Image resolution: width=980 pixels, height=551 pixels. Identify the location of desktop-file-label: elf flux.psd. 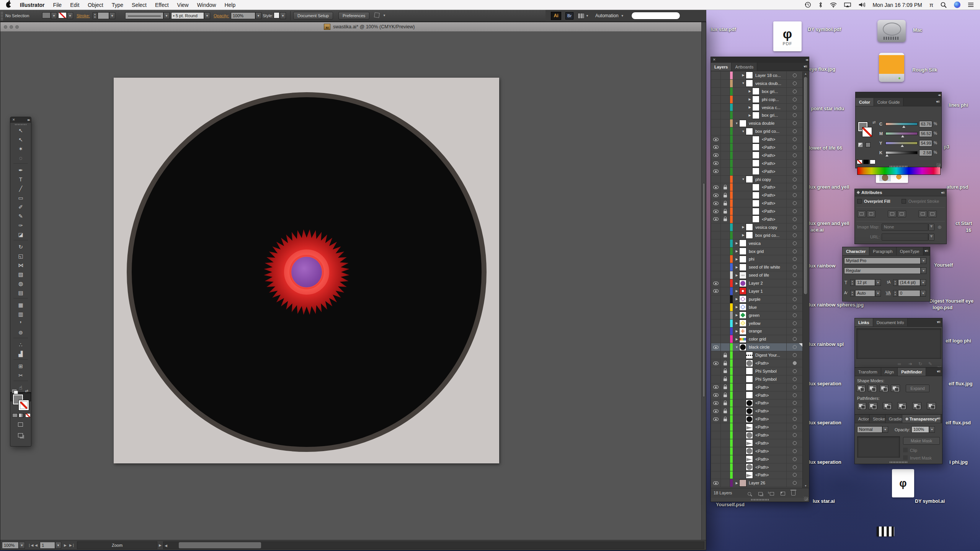
(958, 423).